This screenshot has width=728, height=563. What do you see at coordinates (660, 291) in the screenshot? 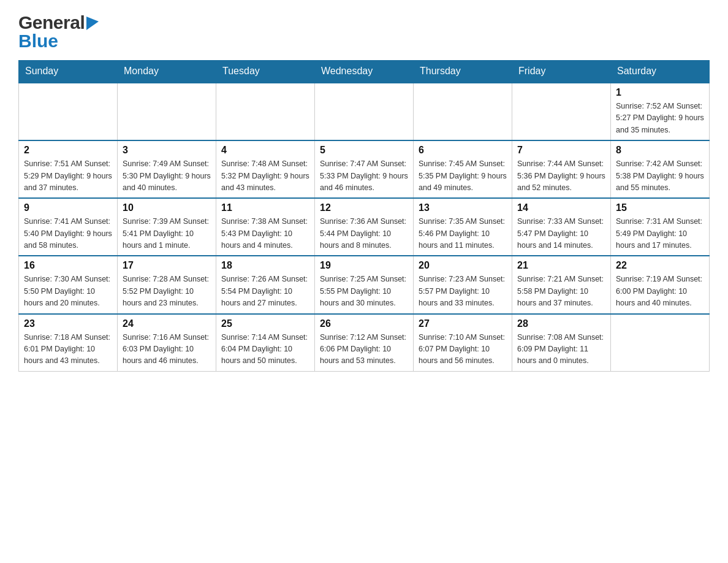
I see `day-info: Sunrise: 7:19 AM Sunset: 6:00 PM Dayligh…` at bounding box center [660, 291].